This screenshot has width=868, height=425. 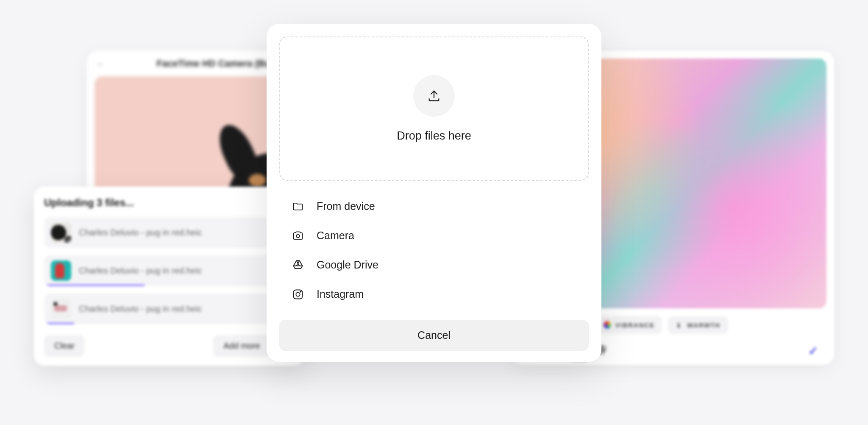 I want to click on source-instagram: Instagram, so click(x=437, y=294).